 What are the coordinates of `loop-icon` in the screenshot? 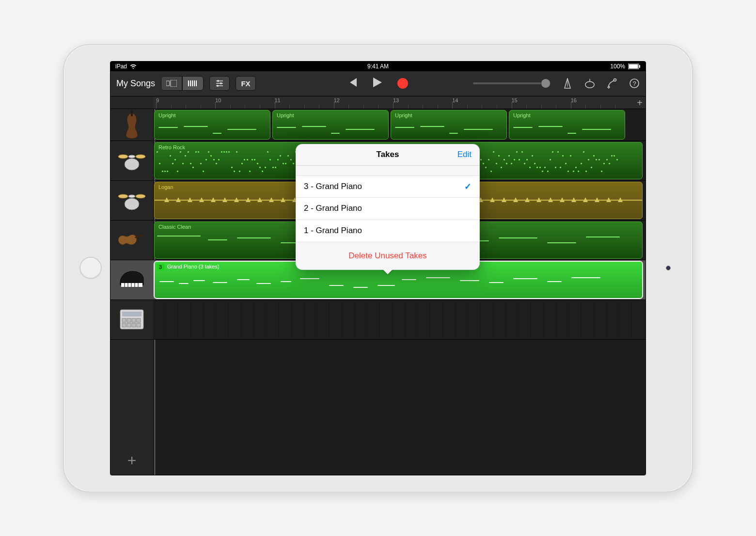 It's located at (590, 83).